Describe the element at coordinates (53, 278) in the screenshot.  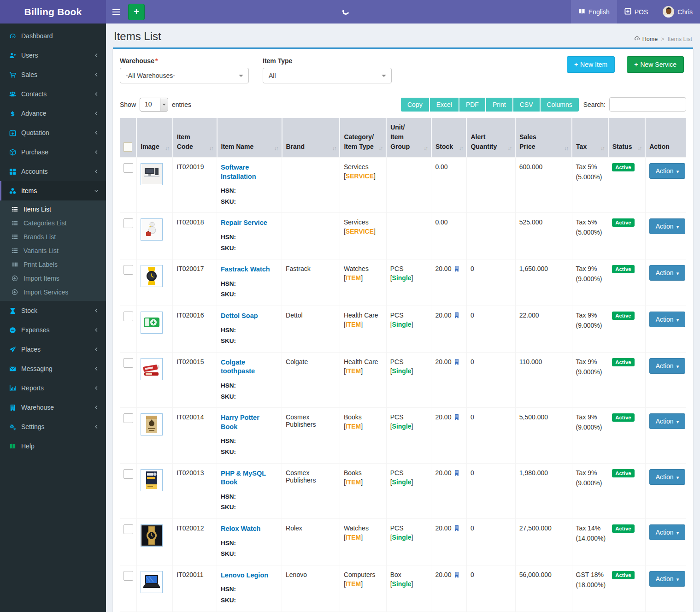
I see `sidebar-item-import-items: Import Items` at that location.